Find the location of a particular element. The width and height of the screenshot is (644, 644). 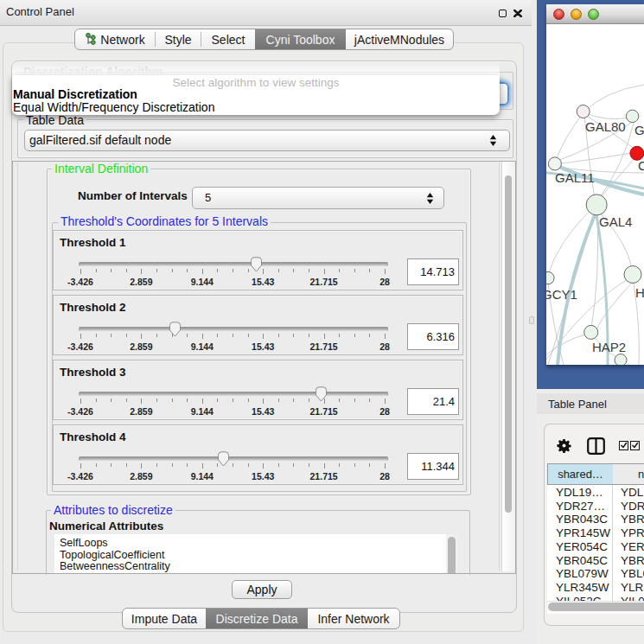

svg-text: HAP2 is located at coordinates (609, 348).